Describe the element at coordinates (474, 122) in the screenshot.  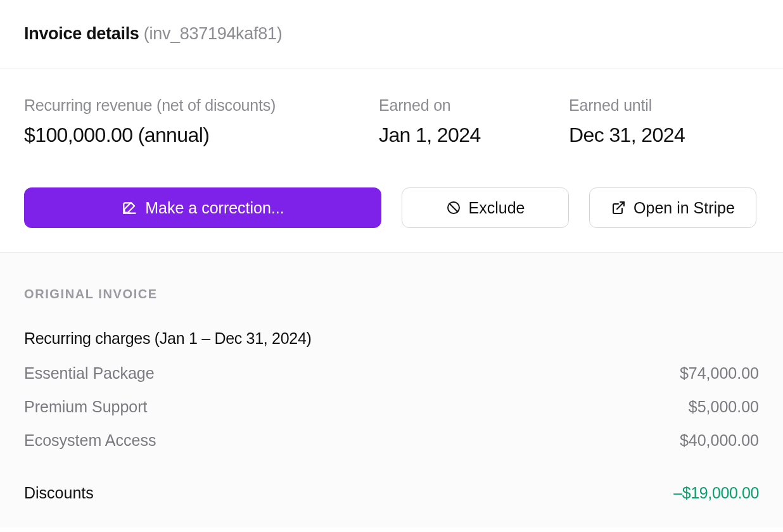
I see `metric-earned-on: Earned on Jan 1, 2024` at that location.